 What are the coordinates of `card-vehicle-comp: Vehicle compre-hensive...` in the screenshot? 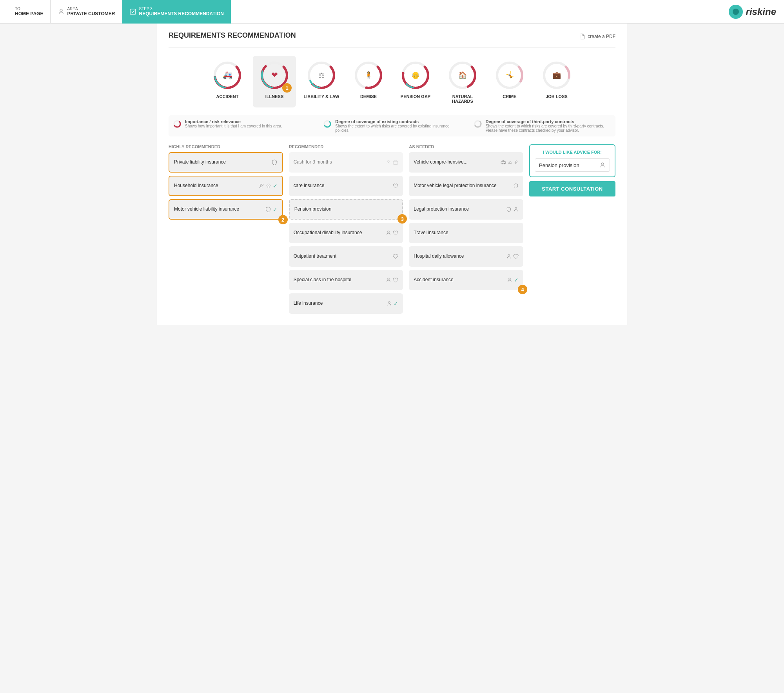 It's located at (466, 162).